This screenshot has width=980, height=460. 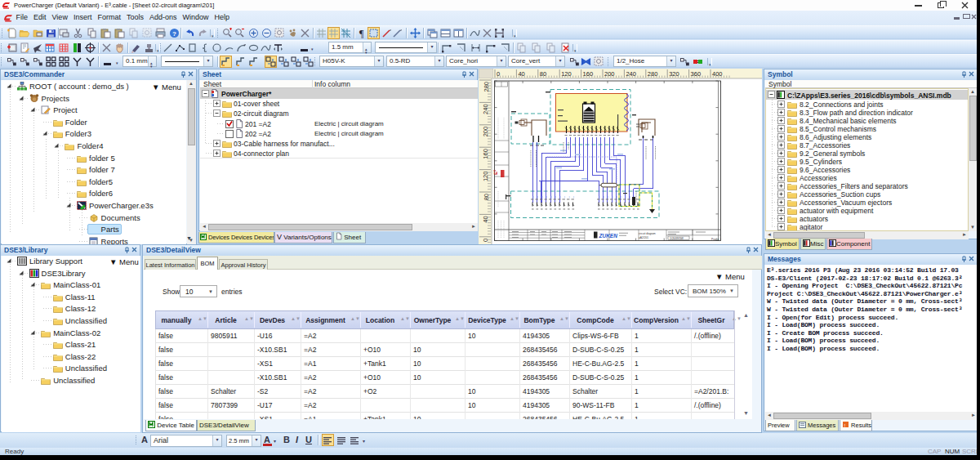 I want to click on svg-text: 320, so click(x=675, y=74).